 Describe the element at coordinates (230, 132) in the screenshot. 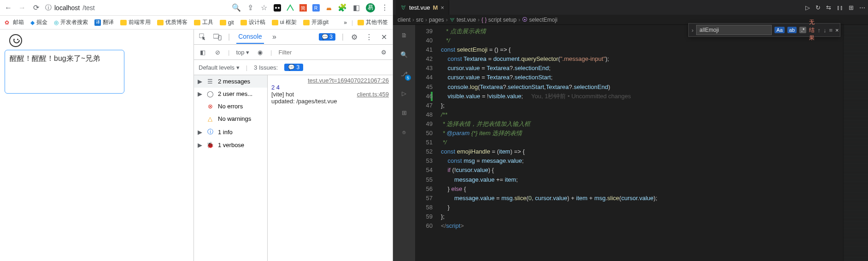

I see `sidebar-filter-row: ▶ ⓘ 1 info` at that location.